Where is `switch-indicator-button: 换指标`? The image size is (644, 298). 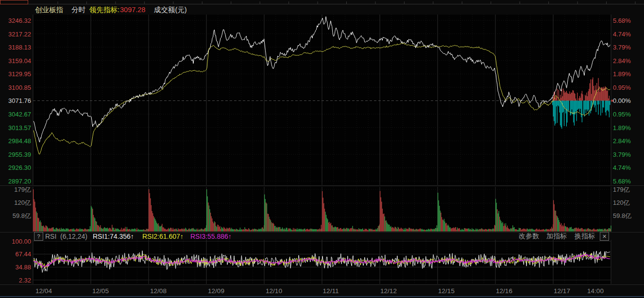 switch-indicator-button: 换指标 is located at coordinates (585, 236).